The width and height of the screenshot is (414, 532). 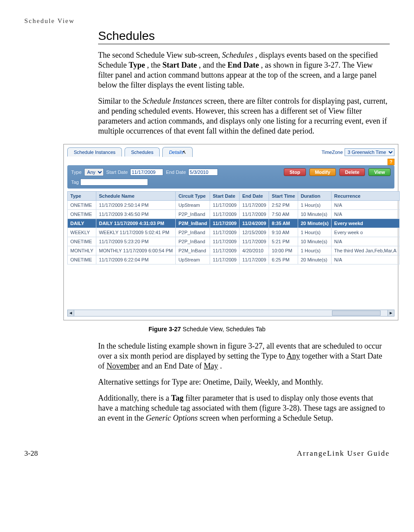 I want to click on view-button: View, so click(x=379, y=172).